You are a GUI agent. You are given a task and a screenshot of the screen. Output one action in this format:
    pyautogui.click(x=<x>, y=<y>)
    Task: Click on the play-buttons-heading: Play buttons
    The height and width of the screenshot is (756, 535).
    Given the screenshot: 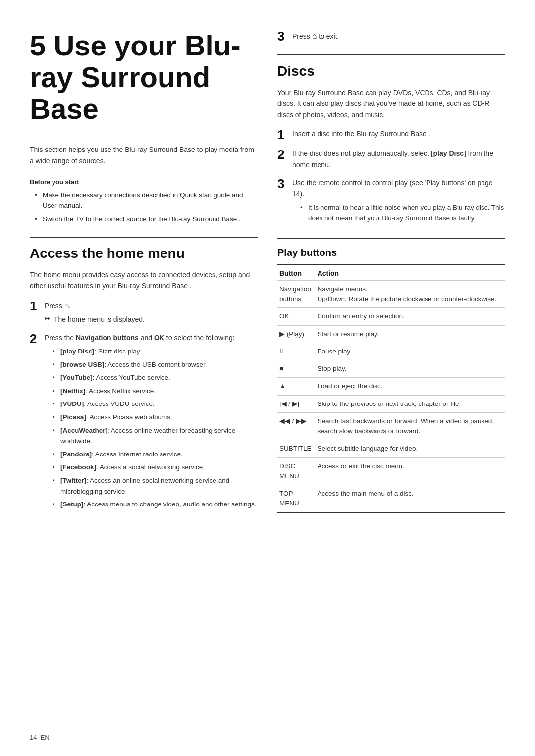 What is the action you would take?
    pyautogui.click(x=391, y=252)
    